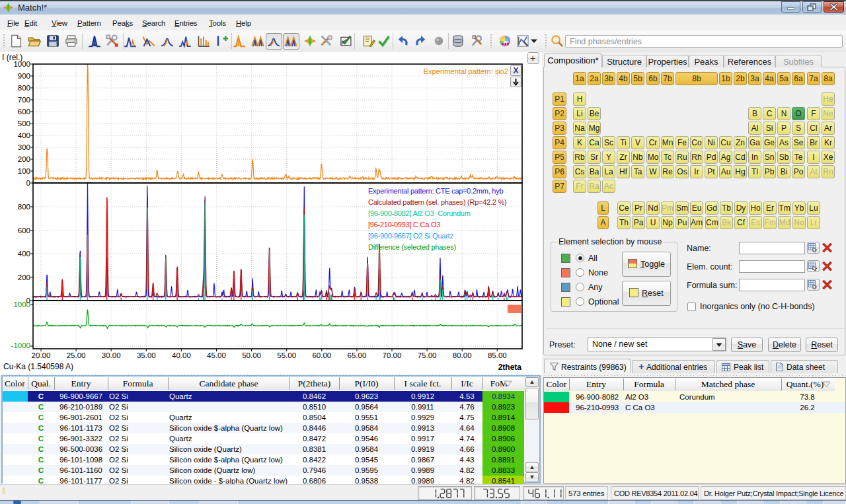 This screenshot has height=504, width=846. What do you see at coordinates (38, 367) in the screenshot?
I see `svg-text: Cu-Ka (1.540598 A)` at bounding box center [38, 367].